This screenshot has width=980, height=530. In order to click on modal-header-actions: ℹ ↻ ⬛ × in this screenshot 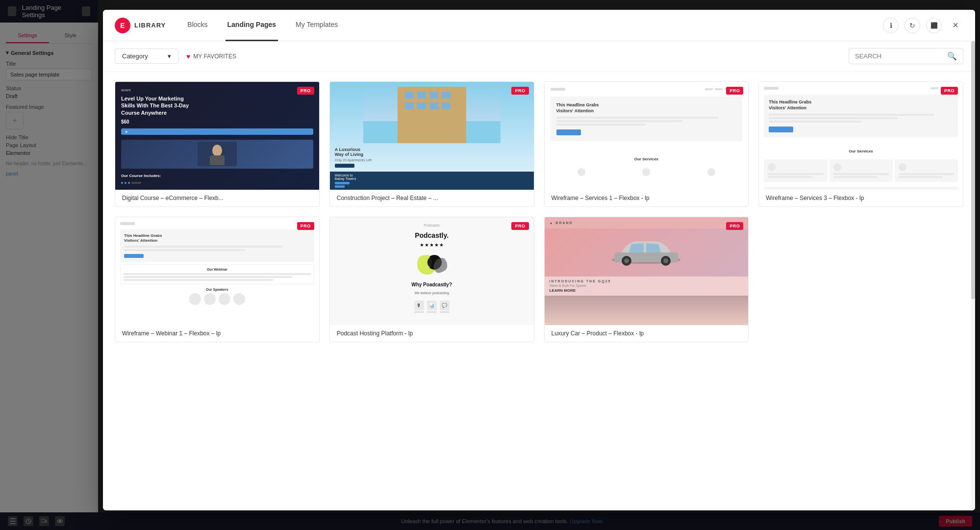, I will do `click(923, 25)`.